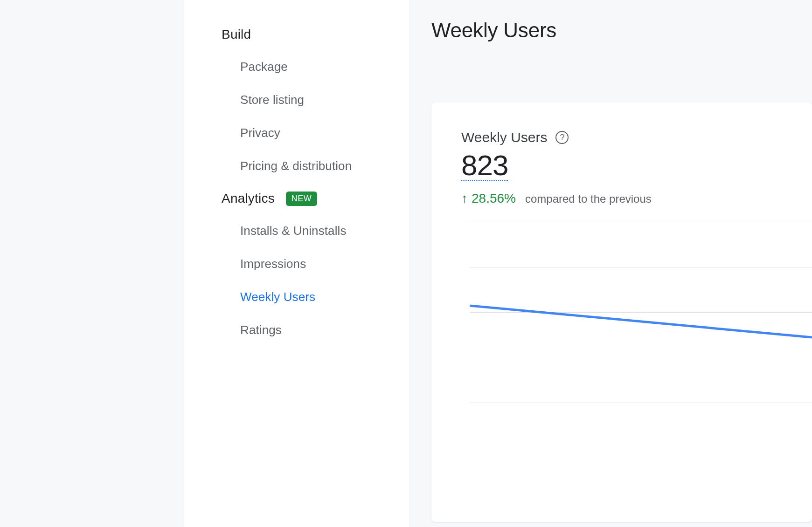 This screenshot has height=527, width=812. What do you see at coordinates (297, 34) in the screenshot?
I see `sidebar-section-build: Build` at bounding box center [297, 34].